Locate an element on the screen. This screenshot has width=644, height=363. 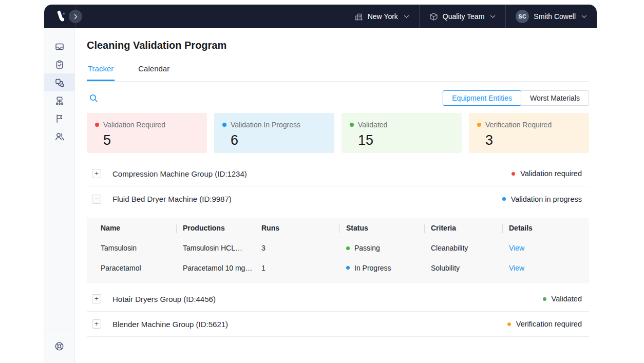
group-name: Blender Machine Group (ID:5621) is located at coordinates (171, 324).